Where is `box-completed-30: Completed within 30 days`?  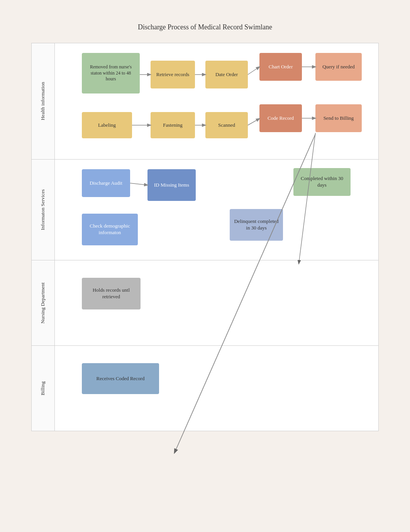 box-completed-30: Completed within 30 days is located at coordinates (322, 182).